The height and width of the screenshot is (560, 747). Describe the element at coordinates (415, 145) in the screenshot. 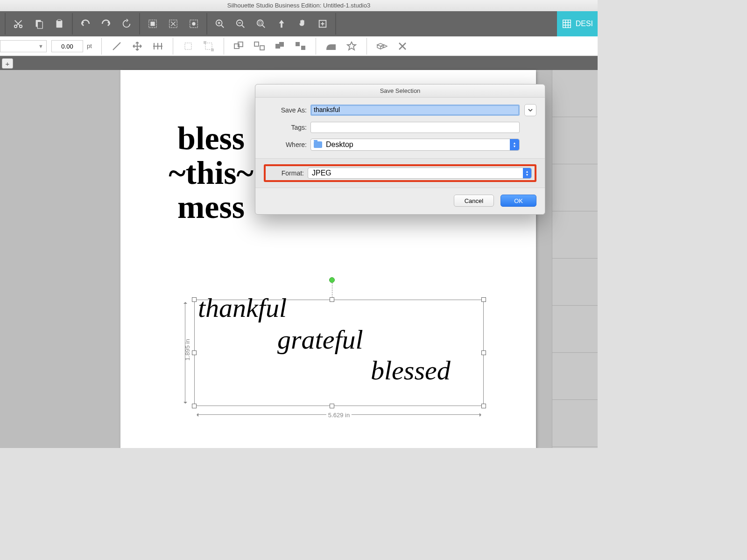

I see `where-dropdown: Desktop ▲▼` at that location.